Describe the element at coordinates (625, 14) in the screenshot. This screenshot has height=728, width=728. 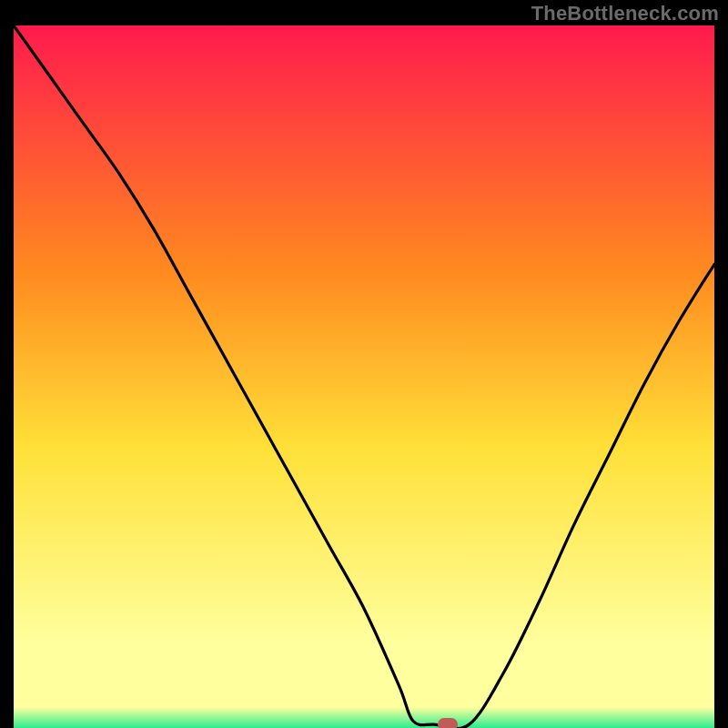
I see `watermark-text: TheBottleneck.com` at that location.